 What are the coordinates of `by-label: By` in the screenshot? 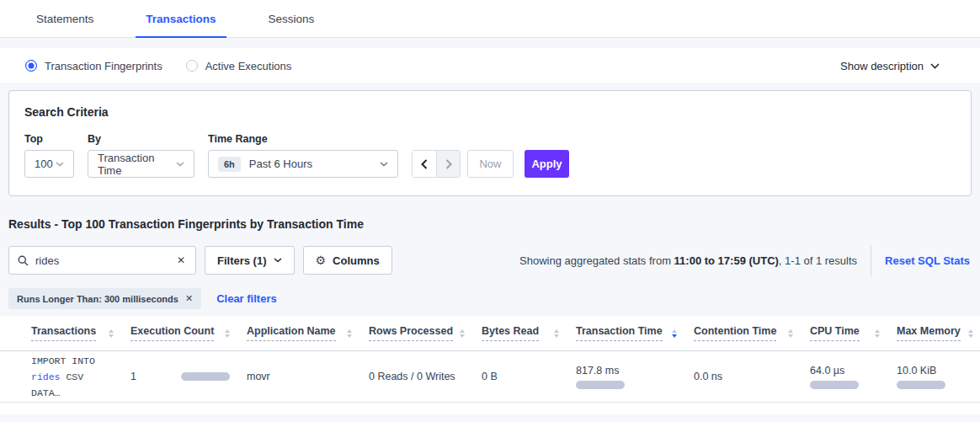 It's located at (141, 139).